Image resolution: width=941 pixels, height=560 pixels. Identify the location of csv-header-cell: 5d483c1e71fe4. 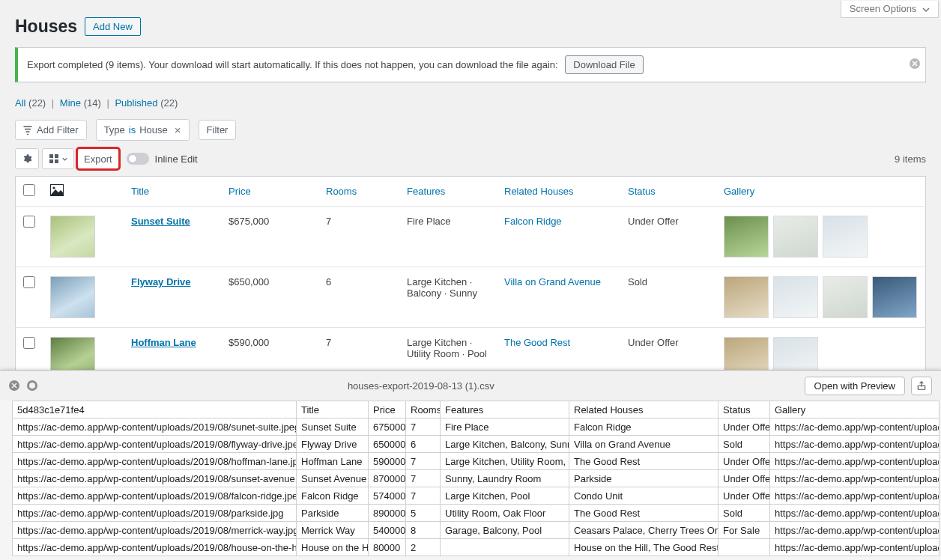
(154, 410).